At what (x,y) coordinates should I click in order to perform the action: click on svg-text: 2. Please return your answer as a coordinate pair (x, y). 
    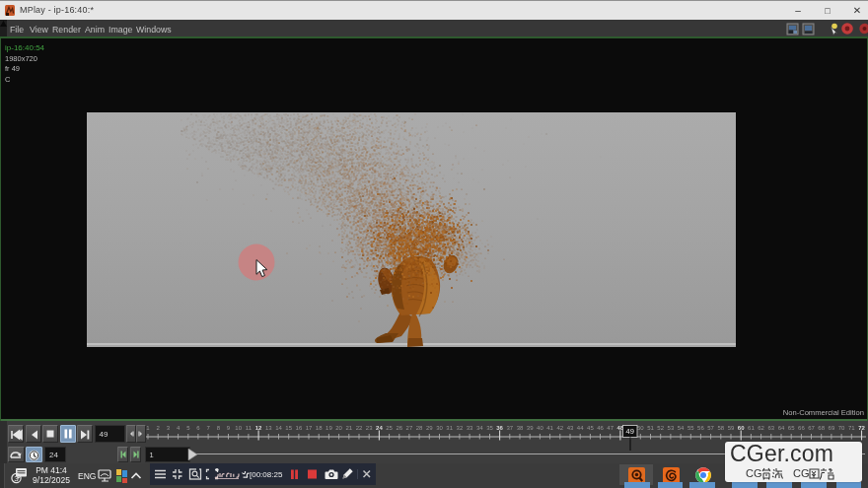
    Looking at the image, I should click on (159, 428).